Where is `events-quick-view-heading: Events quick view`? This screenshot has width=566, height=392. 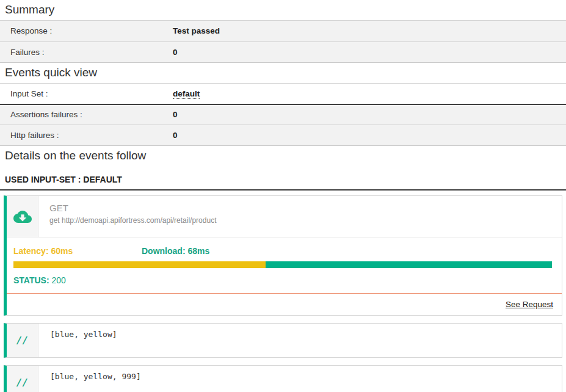
events-quick-view-heading: Events quick view is located at coordinates (283, 73).